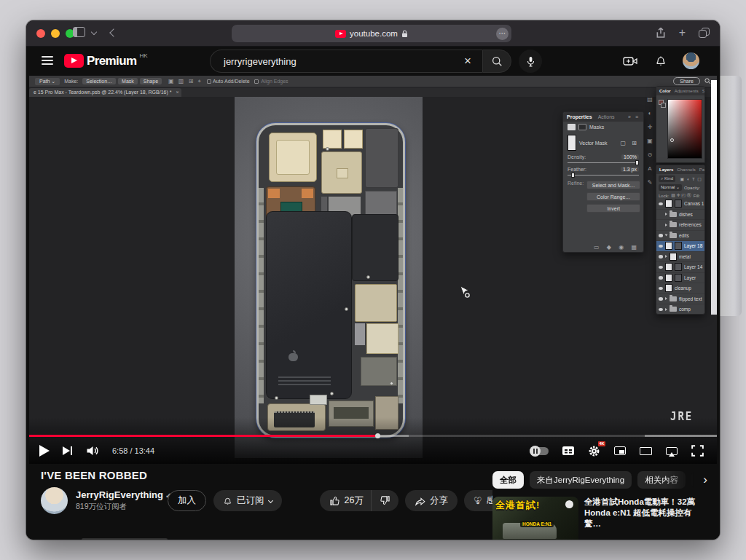  Describe the element at coordinates (650, 169) in the screenshot. I see `collapsed-panel-icon: A` at that location.